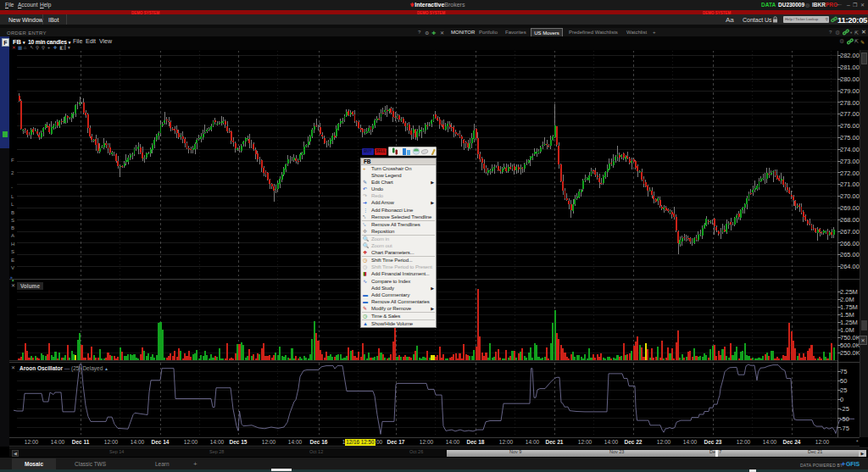 The width and height of the screenshot is (868, 472). I want to click on svg-text: Dec 16, so click(319, 442).